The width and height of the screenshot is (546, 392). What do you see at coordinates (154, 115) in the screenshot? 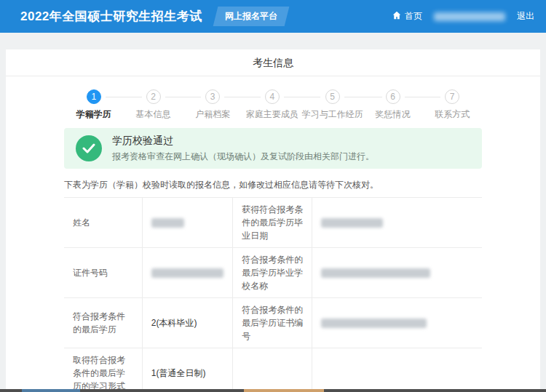
I see `step-label: 基本信息` at bounding box center [154, 115].